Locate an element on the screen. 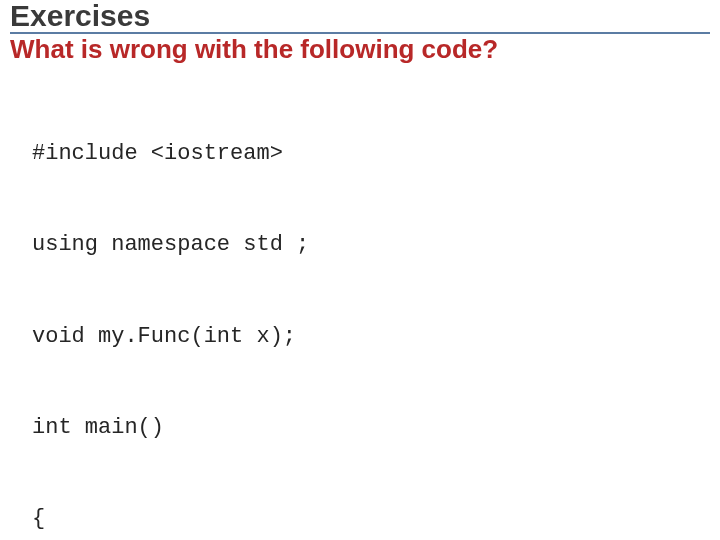  code-line: #include <iostream> is located at coordinates (362, 154).